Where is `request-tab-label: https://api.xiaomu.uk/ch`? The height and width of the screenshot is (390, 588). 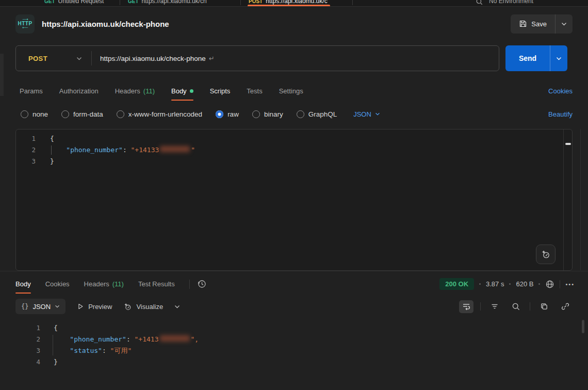
request-tab-label: https://api.xiaomu.uk/ch is located at coordinates (174, 2).